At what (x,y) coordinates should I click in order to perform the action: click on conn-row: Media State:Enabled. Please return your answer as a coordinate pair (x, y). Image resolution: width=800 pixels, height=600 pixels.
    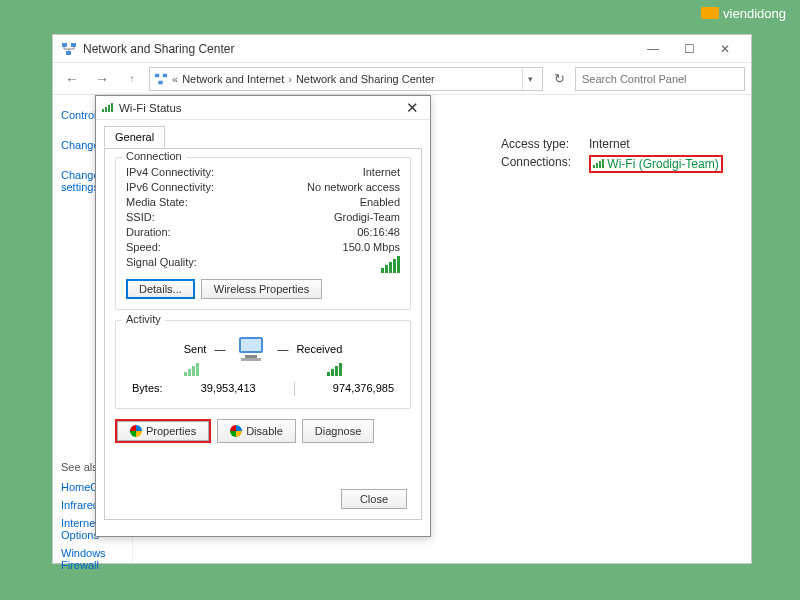
    Looking at the image, I should click on (263, 202).